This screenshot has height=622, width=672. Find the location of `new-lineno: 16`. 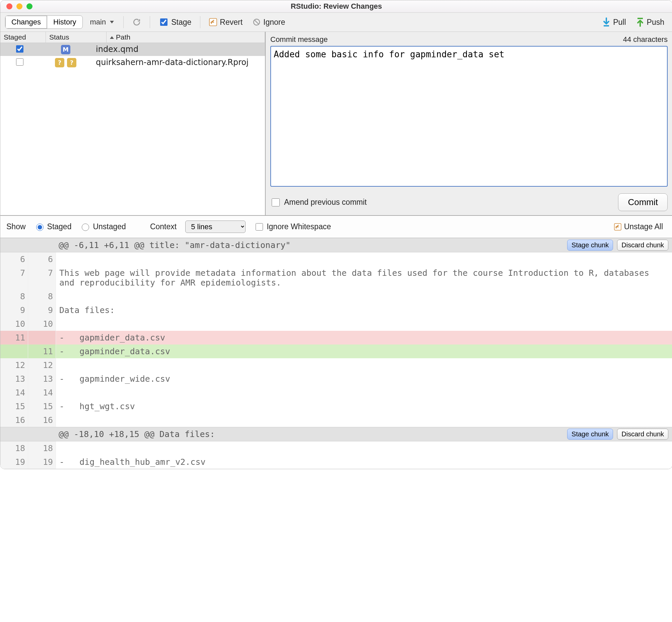

new-lineno: 16 is located at coordinates (42, 420).